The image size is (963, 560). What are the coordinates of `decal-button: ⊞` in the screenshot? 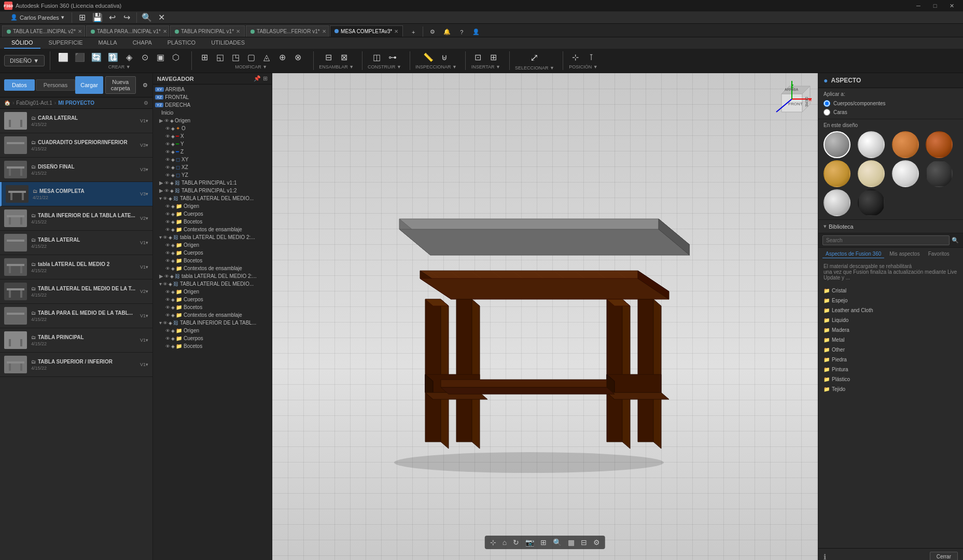 It's located at (494, 58).